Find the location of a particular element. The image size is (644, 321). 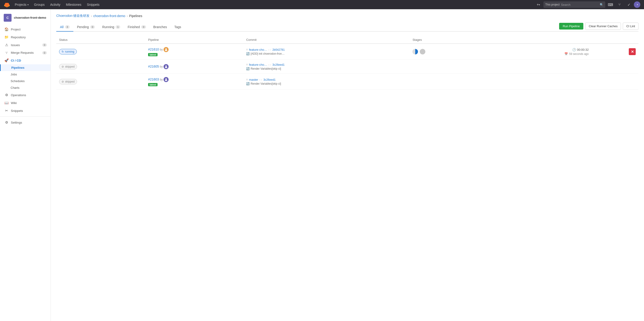

commit-hash-0: 2b542781 is located at coordinates (278, 50).